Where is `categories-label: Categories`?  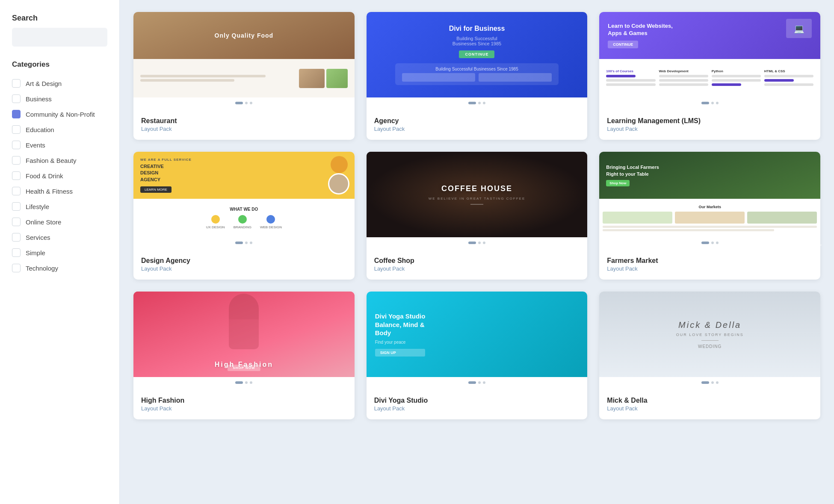
categories-label: Categories is located at coordinates (60, 65).